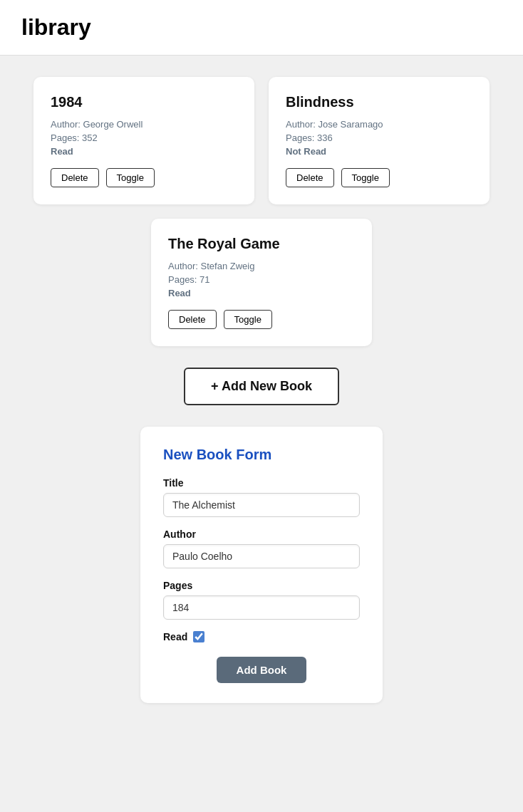  Describe the element at coordinates (262, 637) in the screenshot. I see `read-row: Read` at that location.